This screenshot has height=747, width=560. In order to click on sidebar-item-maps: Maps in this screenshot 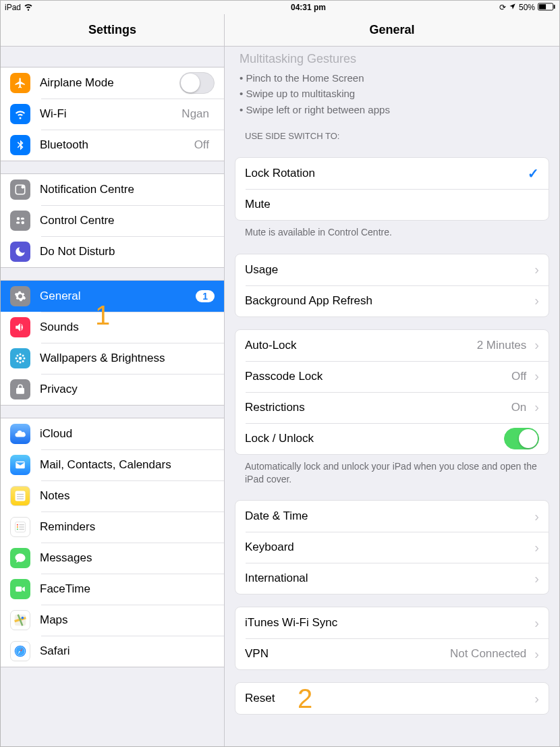, I will do `click(112, 620)`.